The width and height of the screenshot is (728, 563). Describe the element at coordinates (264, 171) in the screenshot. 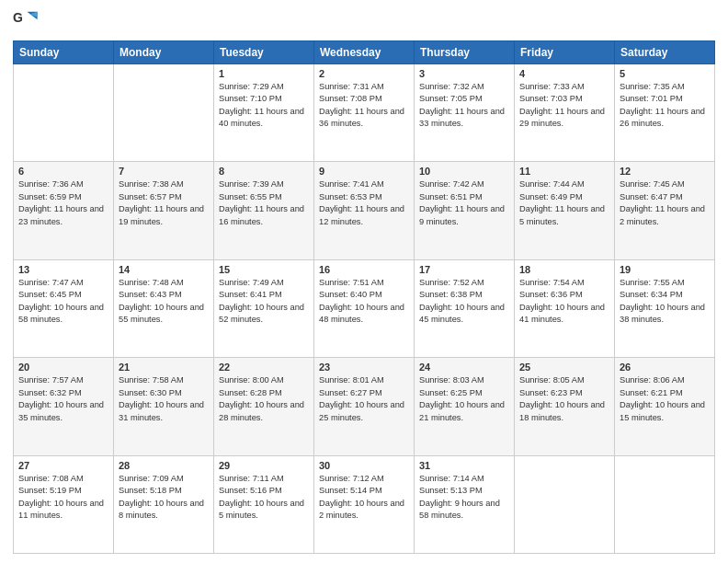

I see `day-number: 8` at that location.